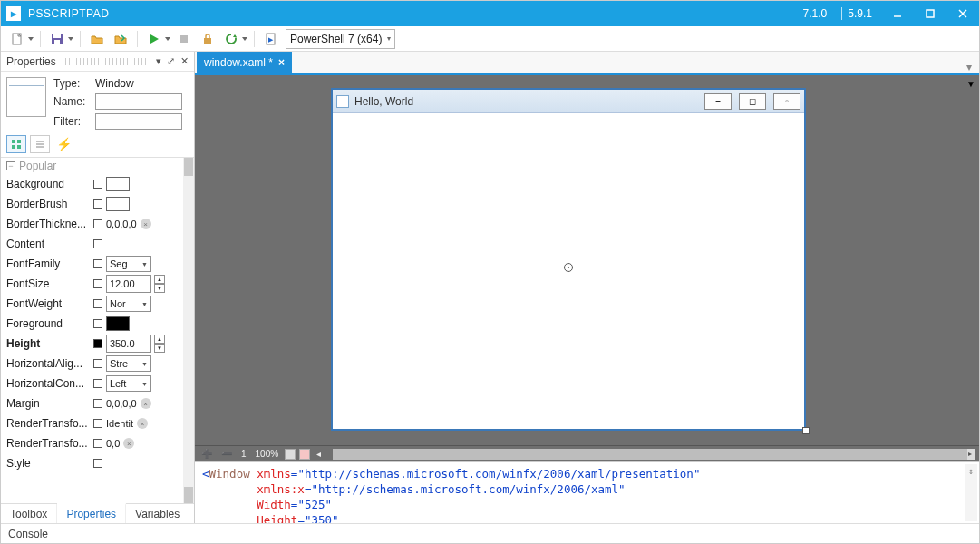  Describe the element at coordinates (17, 39) in the screenshot. I see `new-file-button` at that location.